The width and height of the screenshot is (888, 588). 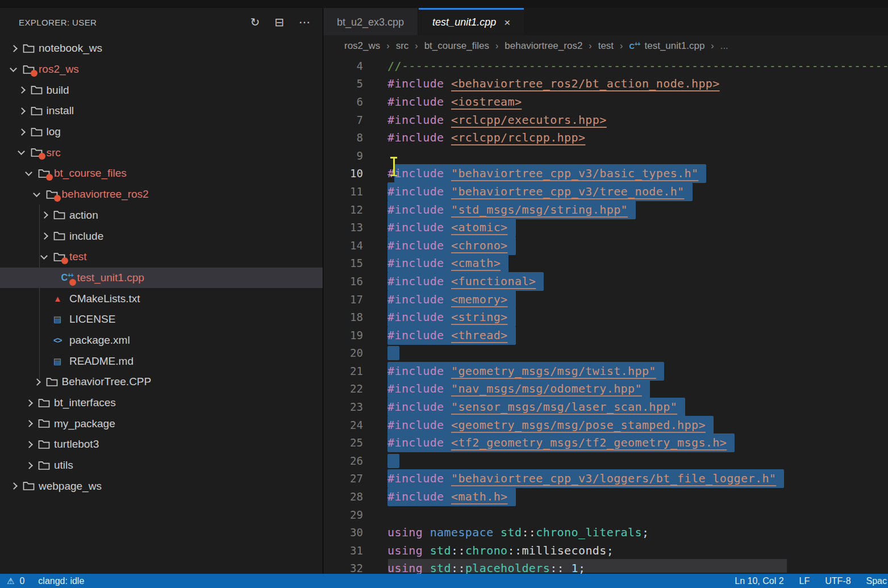 I want to click on tree-item-cmakelists-txt: ▲CMakeLists.txt, so click(x=161, y=299).